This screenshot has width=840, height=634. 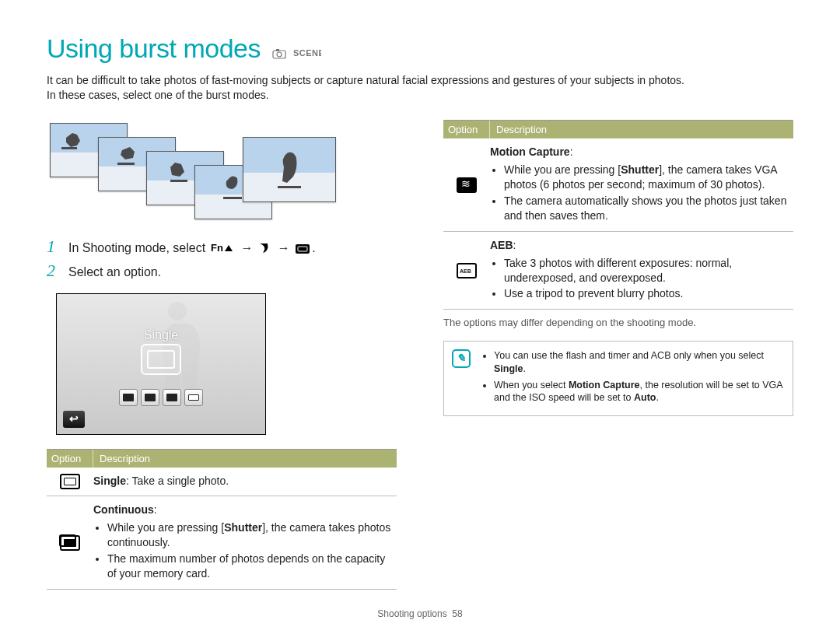 What do you see at coordinates (618, 379) in the screenshot?
I see `info-box: ✎ You can use the flash and timer and AC…` at bounding box center [618, 379].